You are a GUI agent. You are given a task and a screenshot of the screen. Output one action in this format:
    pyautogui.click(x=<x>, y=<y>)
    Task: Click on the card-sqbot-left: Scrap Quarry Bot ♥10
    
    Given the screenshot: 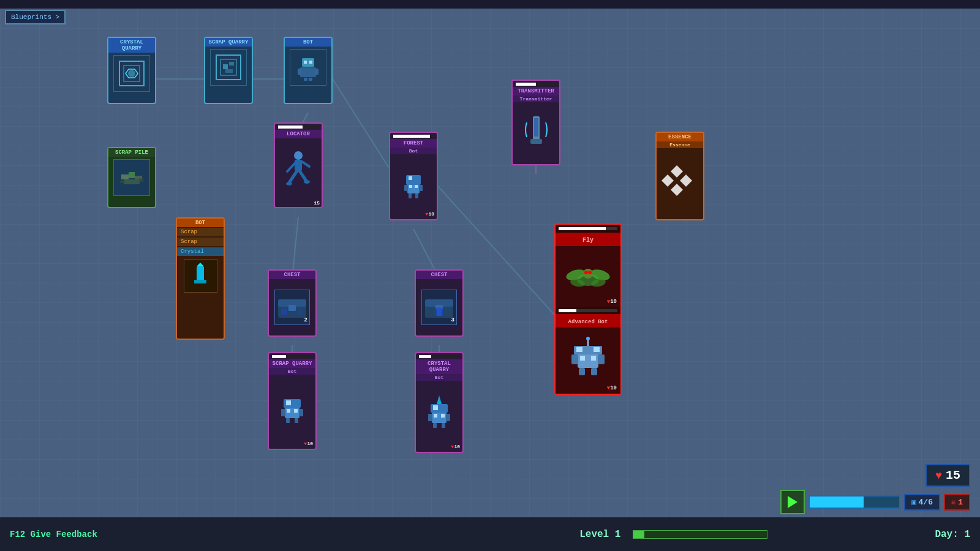 What is the action you would take?
    pyautogui.click(x=292, y=401)
    